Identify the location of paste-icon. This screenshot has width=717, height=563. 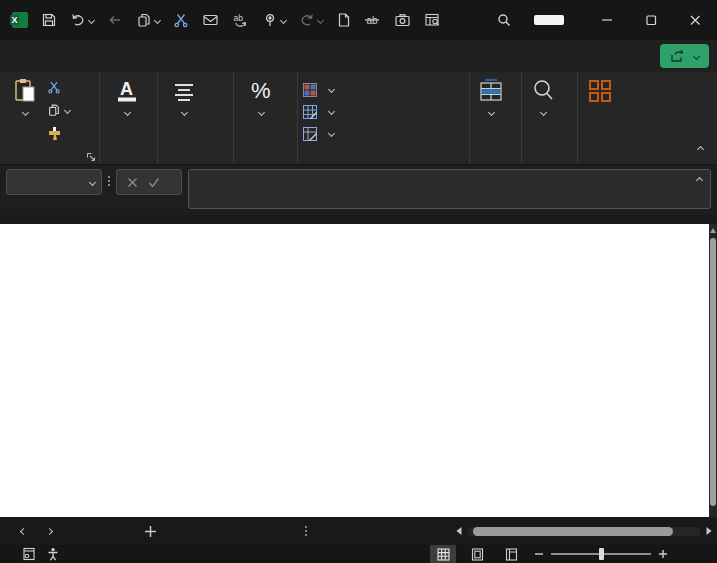
(25, 91).